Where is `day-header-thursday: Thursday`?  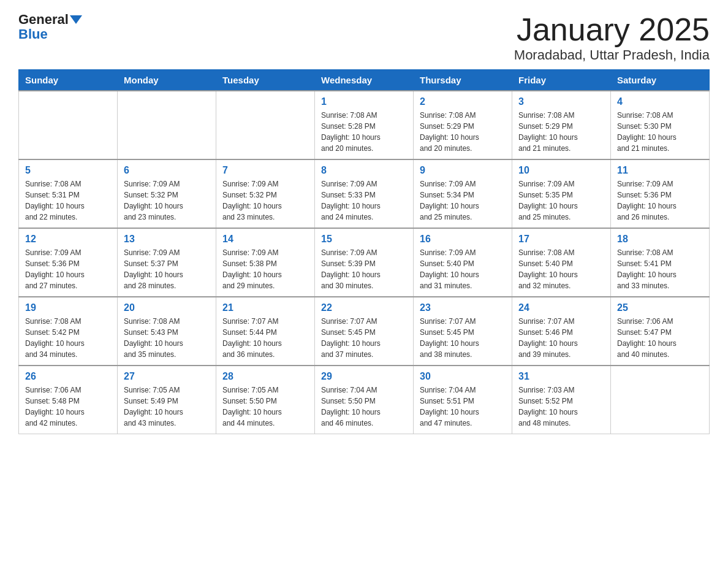 day-header-thursday: Thursday is located at coordinates (463, 81).